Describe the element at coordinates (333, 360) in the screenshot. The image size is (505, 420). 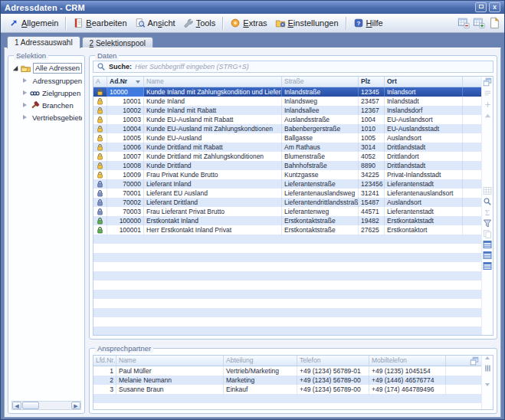
I see `column-header-telefon: Telefon` at that location.